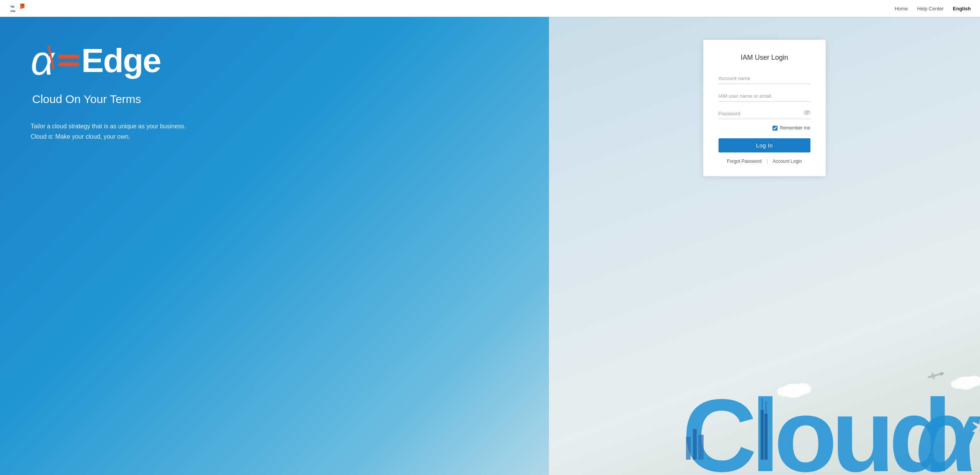 Image resolution: width=980 pixels, height=475 pixels. Describe the element at coordinates (490, 8) in the screenshot. I see `topnav: TM ONE Home Help Center English` at that location.